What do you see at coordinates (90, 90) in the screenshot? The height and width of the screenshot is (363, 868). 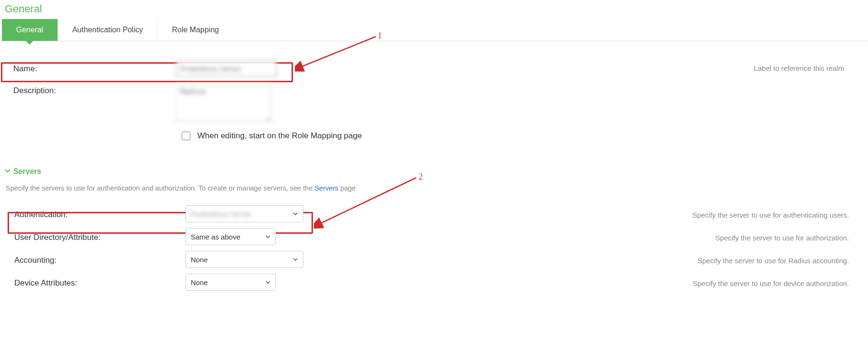 I see `description-label: Description:` at bounding box center [90, 90].